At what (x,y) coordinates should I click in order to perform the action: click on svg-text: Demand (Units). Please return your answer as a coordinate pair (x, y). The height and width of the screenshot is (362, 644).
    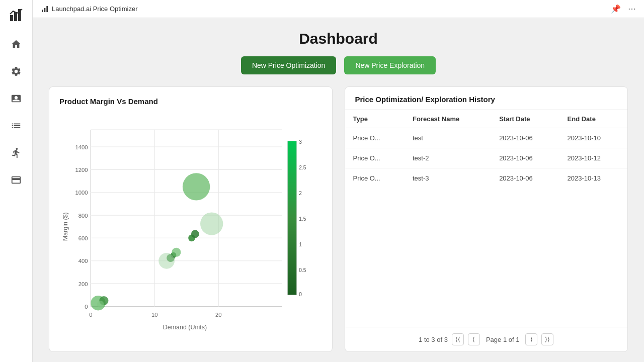
    Looking at the image, I should click on (185, 327).